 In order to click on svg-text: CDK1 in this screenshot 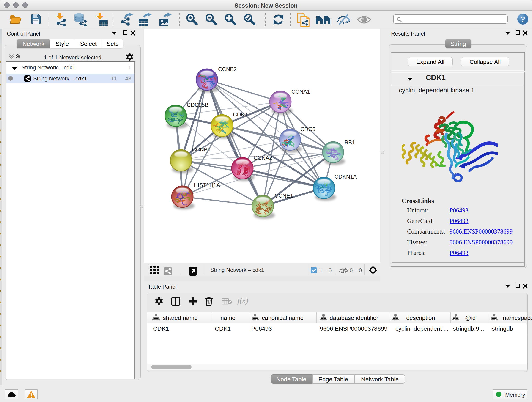, I will do `click(241, 115)`.